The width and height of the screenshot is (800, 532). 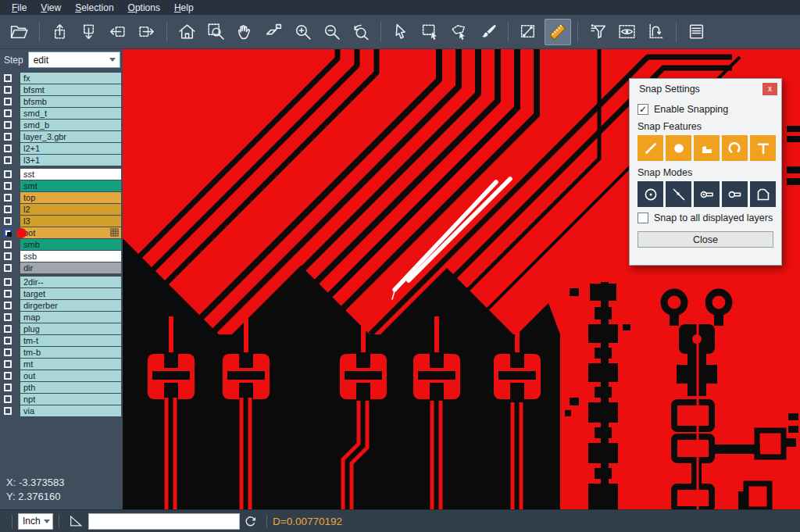 What do you see at coordinates (61, 268) in the screenshot?
I see `layer-row-dir: dir` at bounding box center [61, 268].